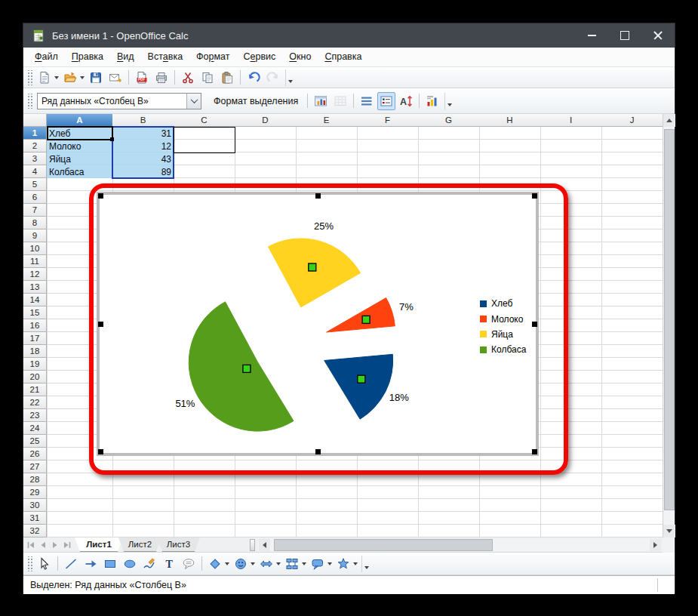  Describe the element at coordinates (130, 564) in the screenshot. I see `ellipse-button` at that location.